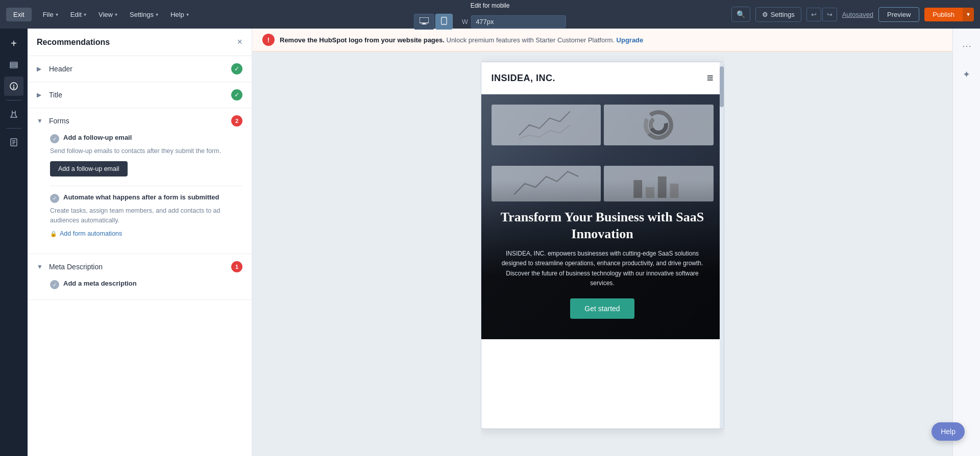  Describe the element at coordinates (40, 69) in the screenshot. I see `header-chevron-right-icon: ▶` at that location.